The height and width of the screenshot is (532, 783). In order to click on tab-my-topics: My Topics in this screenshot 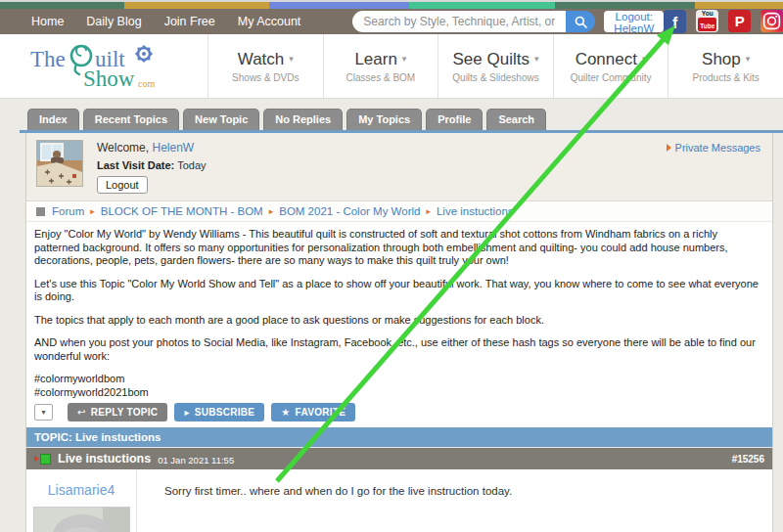, I will do `click(384, 119)`.